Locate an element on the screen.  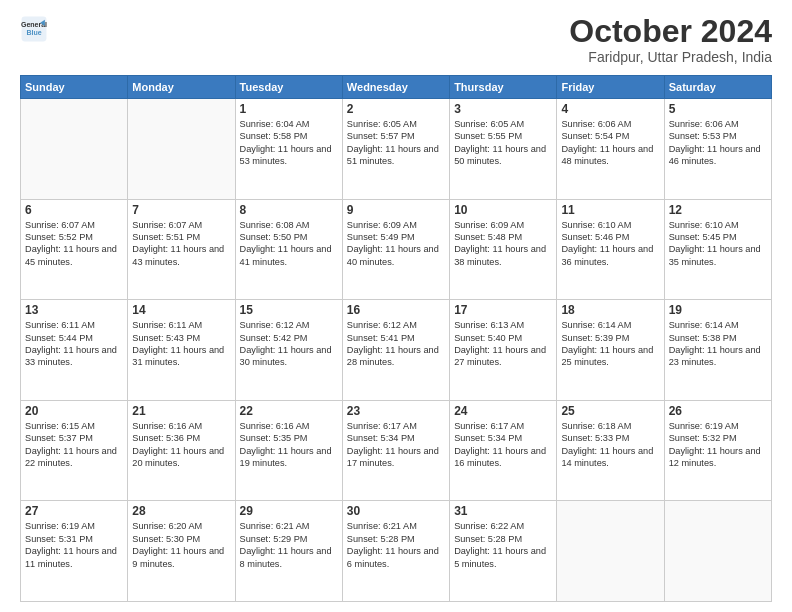
table-row: 13Sunrise: 6:11 AMSunset: 5:44 PMDayligh… is located at coordinates (74, 350).